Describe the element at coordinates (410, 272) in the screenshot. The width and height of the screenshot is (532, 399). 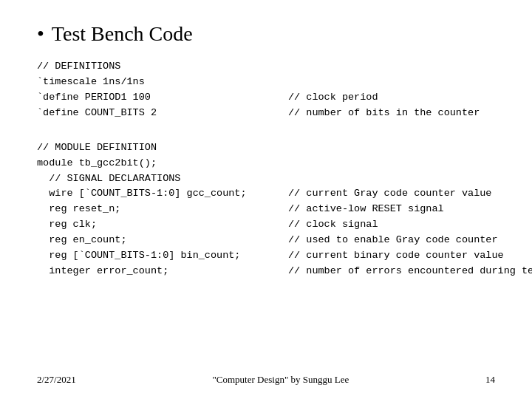
I see `integer-comment: // number of errors encountered during t…` at that location.